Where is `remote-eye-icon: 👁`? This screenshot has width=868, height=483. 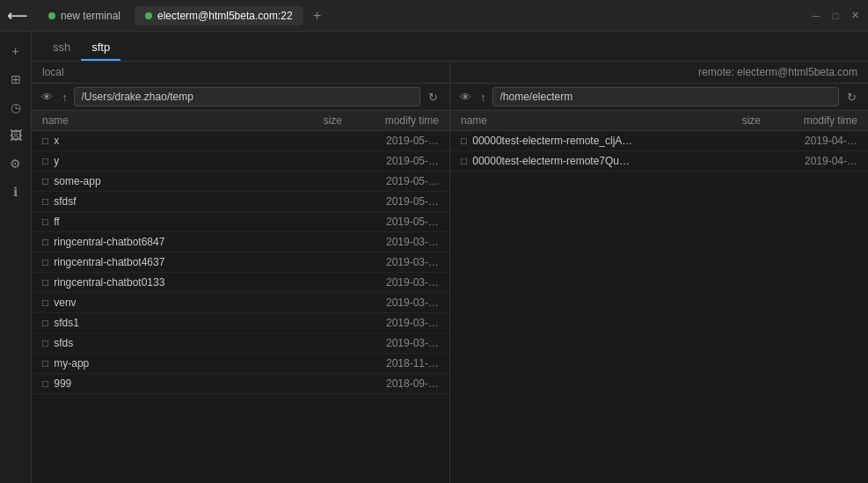 remote-eye-icon: 👁 is located at coordinates (466, 97).